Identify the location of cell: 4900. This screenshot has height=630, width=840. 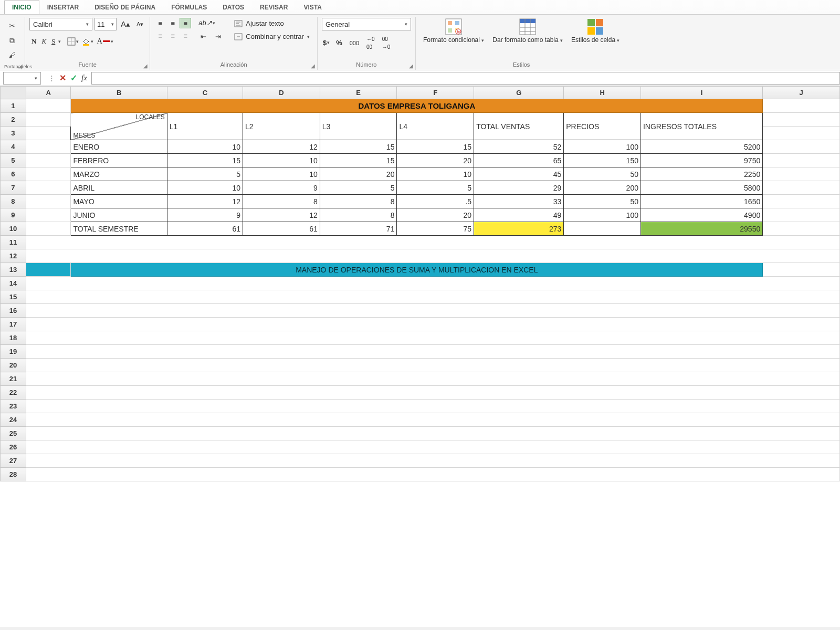
(701, 215).